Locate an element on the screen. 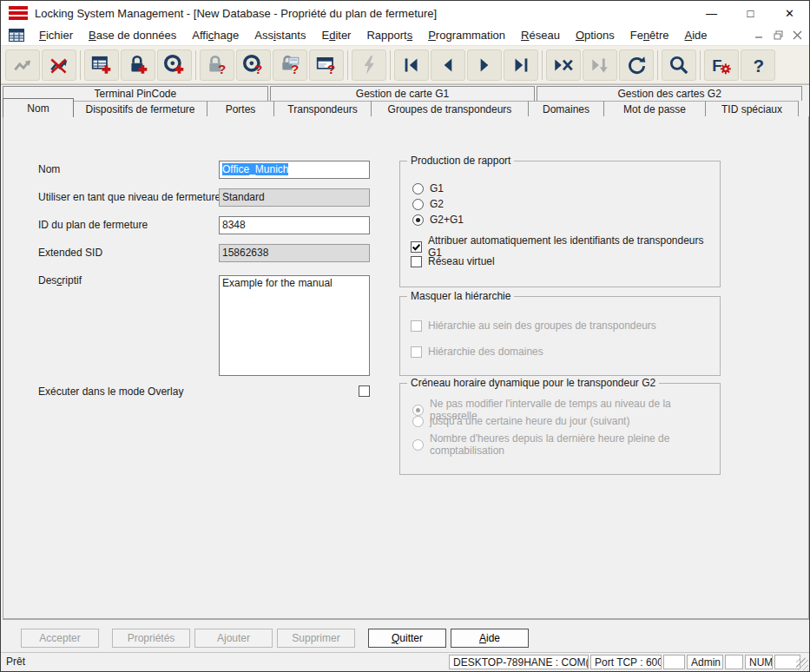 This screenshot has height=672, width=810. help-button: ? is located at coordinates (758, 65).